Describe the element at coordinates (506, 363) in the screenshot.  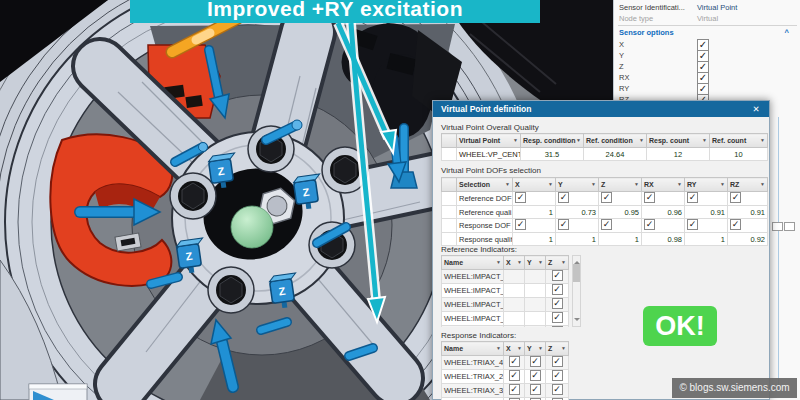
I see `list-item: WHEEL:TRIAX_4` at that location.